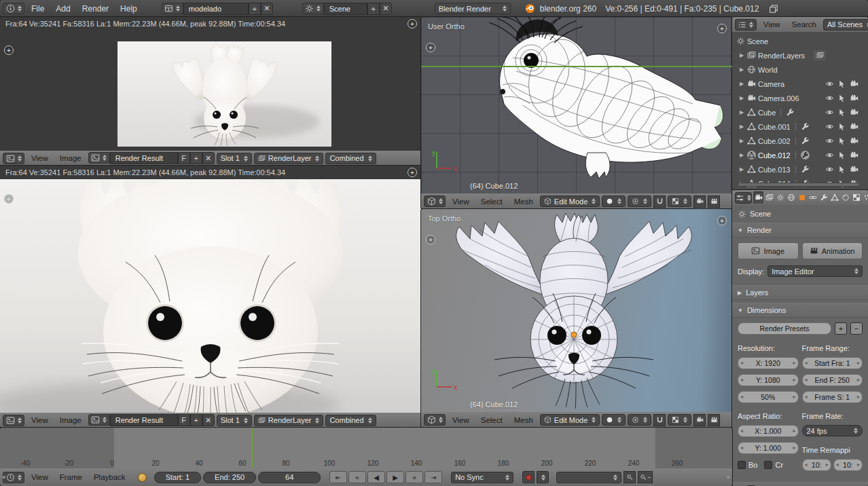 The image size is (868, 486). Describe the element at coordinates (700, 420) in the screenshot. I see `opengl-render-button` at that location.